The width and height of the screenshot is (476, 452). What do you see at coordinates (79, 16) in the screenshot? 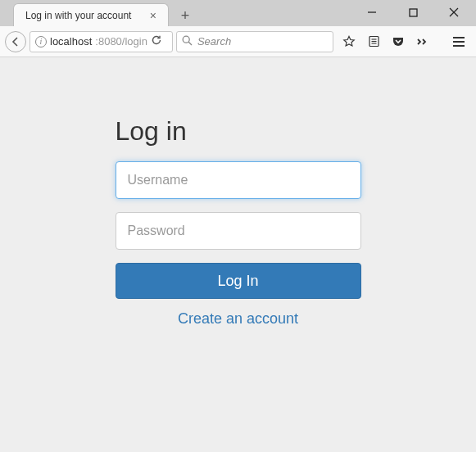
I see `tab-title: Log in with your account` at bounding box center [79, 16].